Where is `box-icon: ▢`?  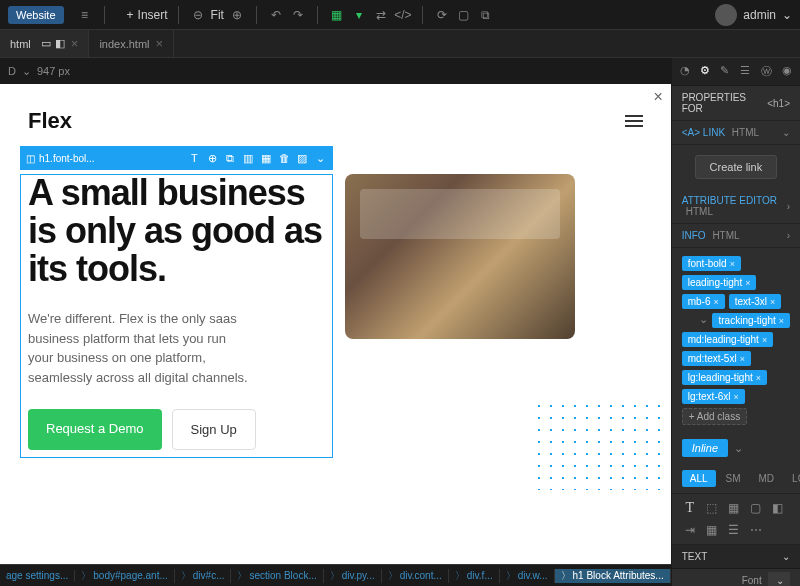
box-icon: ▢ is located at coordinates (756, 508).